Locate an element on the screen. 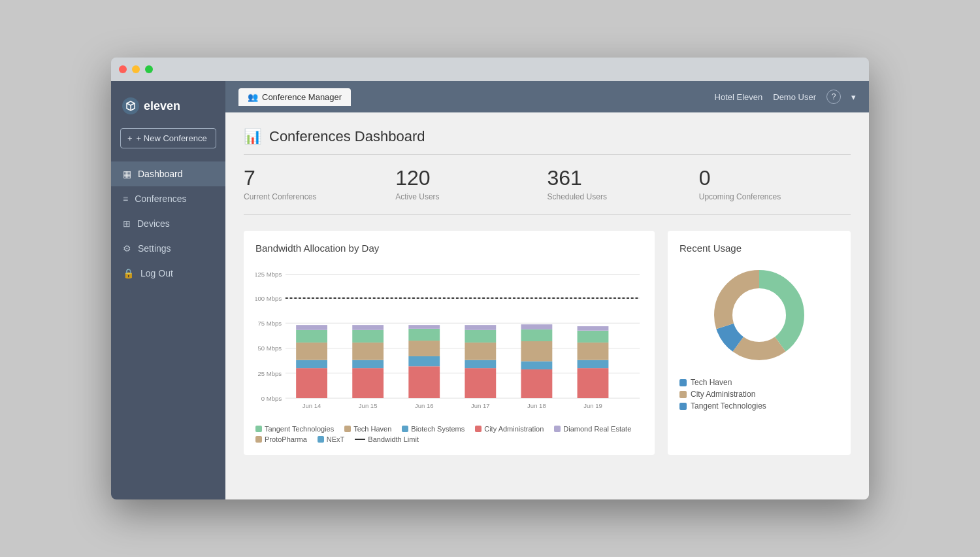 The height and width of the screenshot is (557, 980). page-header: 📊 Conferences Dashboard is located at coordinates (547, 141).